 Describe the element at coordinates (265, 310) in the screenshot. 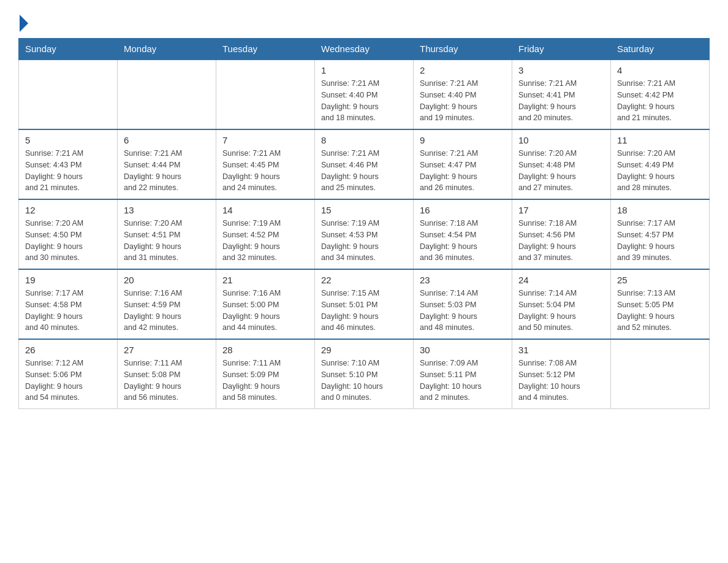

I see `day-info: Sunrise: 7:16 AM Sunset: 5:00 PM Dayligh…` at that location.